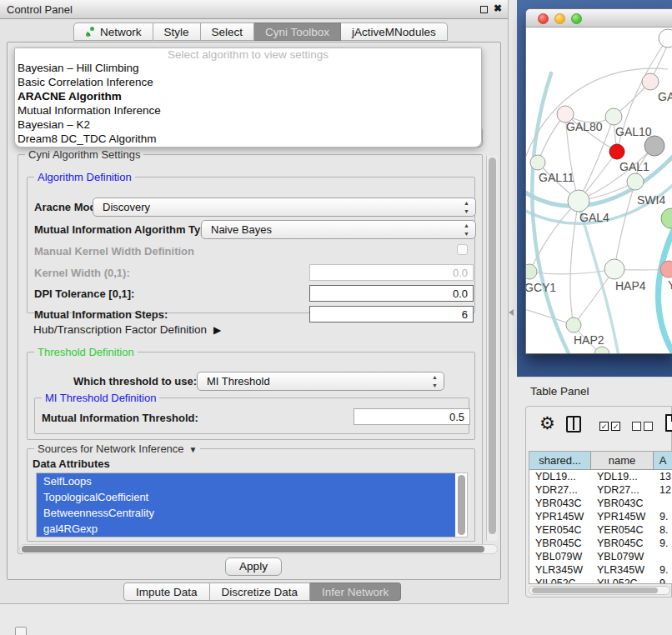  Describe the element at coordinates (120, 418) in the screenshot. I see `mi-threshold-label: Mutual Information Threshold:` at that location.